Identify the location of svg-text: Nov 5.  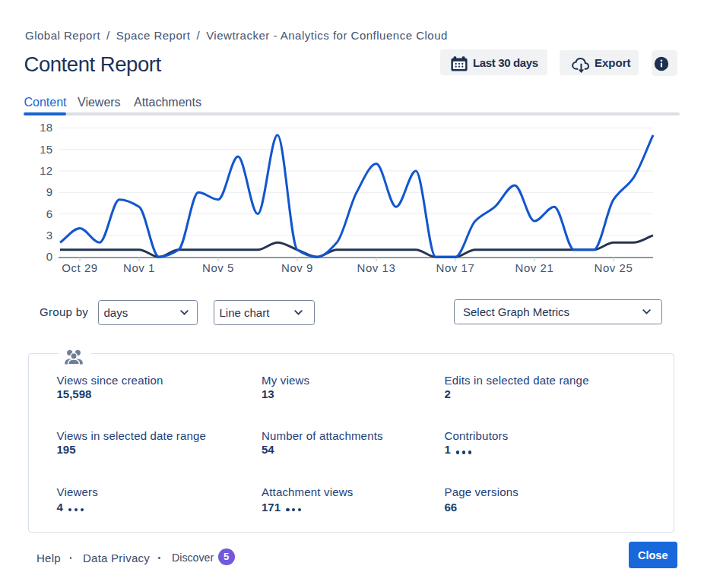
(218, 267).